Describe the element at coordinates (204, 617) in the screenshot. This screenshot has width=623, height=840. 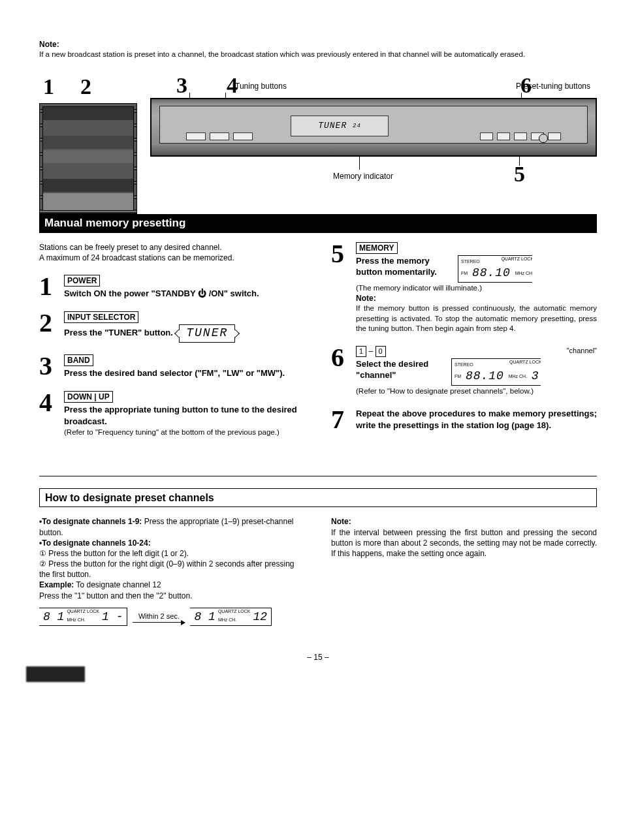
I see `d2-freq: 8 1` at that location.